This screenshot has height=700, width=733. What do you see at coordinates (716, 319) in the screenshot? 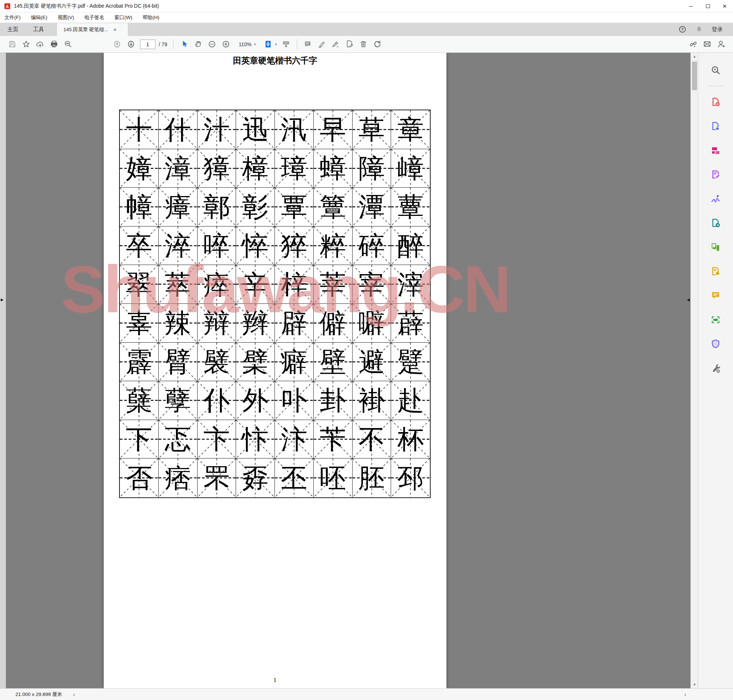
I see `sidebar-tool-scan-ocr` at bounding box center [716, 319].